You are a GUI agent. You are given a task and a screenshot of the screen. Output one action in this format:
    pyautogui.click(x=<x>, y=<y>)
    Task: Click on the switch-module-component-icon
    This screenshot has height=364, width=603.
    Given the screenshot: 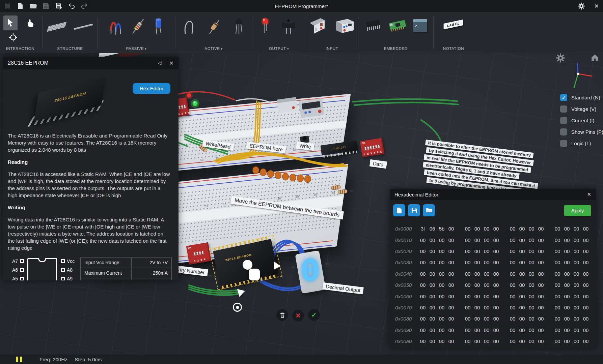 What is the action you would take?
    pyautogui.click(x=319, y=26)
    